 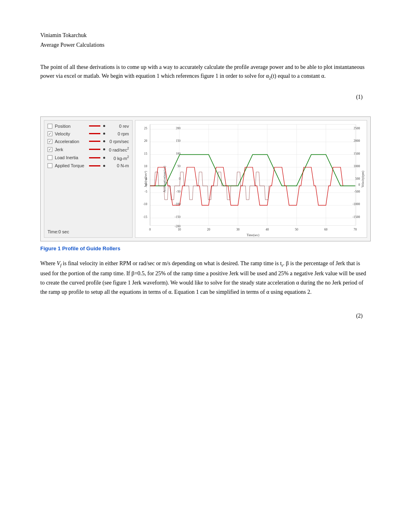 What do you see at coordinates (356, 204) in the screenshot?
I see `svg-text: -1000` at bounding box center [356, 204].